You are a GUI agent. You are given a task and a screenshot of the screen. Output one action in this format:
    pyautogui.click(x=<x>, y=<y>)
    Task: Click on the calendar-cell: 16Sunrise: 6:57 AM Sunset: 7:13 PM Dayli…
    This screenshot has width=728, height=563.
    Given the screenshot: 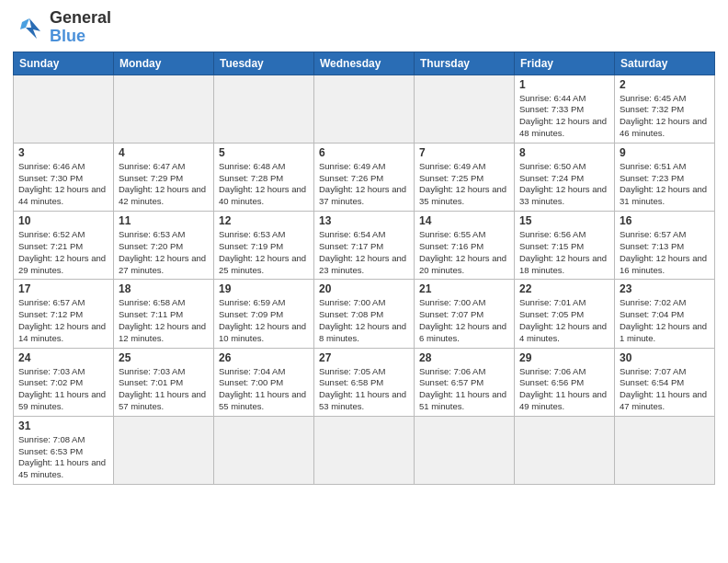 What is the action you would take?
    pyautogui.click(x=665, y=246)
    